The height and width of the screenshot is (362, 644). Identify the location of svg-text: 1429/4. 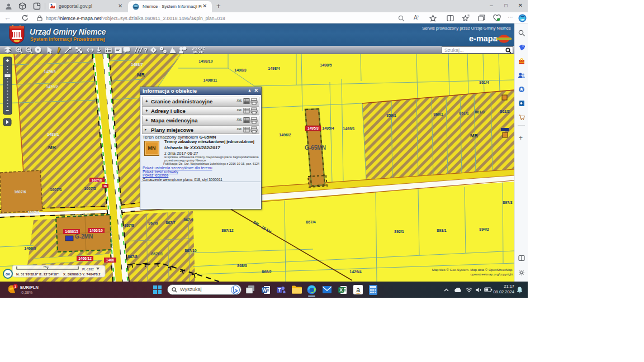
(356, 272).